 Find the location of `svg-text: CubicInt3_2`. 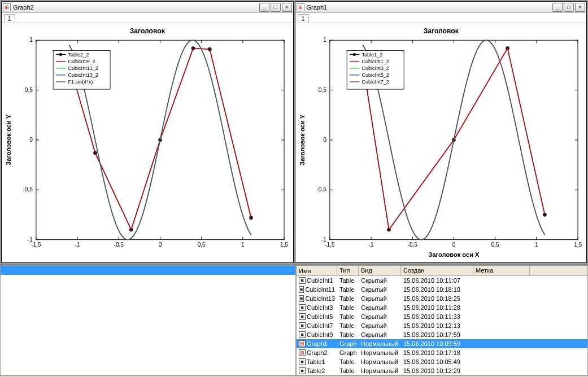

svg-text: CubicInt3_2 is located at coordinates (375, 68).